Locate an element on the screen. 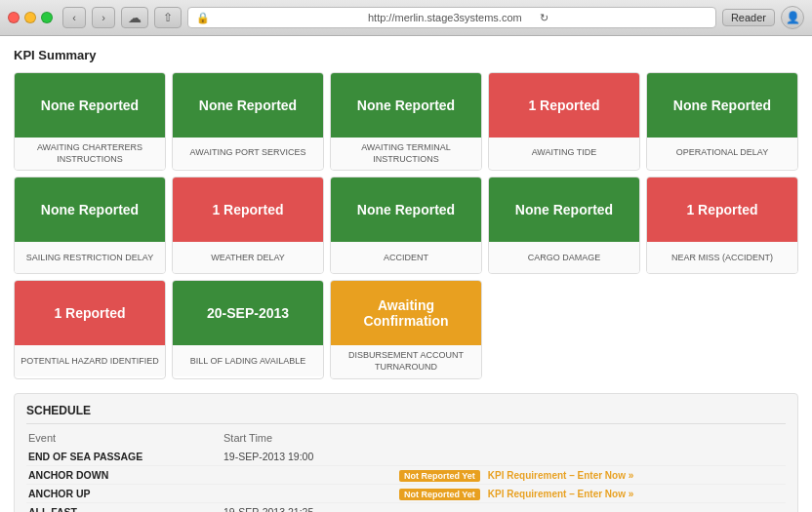  kpi-card-1-3: None ReportedCARGO DAMAGE is located at coordinates (564, 225).